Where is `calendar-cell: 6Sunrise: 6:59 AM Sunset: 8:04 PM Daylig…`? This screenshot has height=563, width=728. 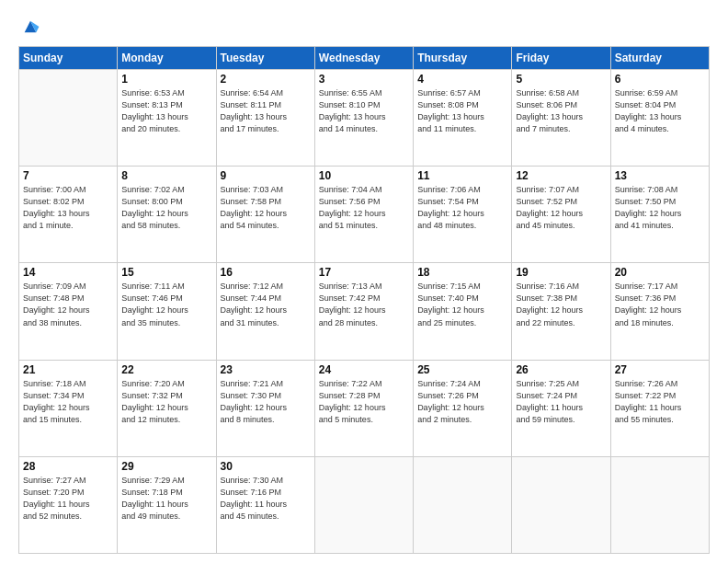
calendar-cell: 6Sunrise: 6:59 AM Sunset: 8:04 PM Daylig… is located at coordinates (660, 118).